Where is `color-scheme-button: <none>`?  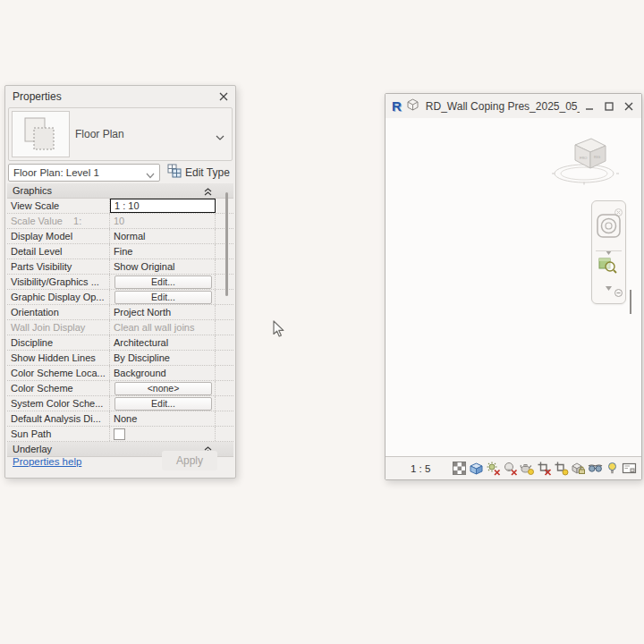 color-scheme-button: <none> is located at coordinates (163, 388).